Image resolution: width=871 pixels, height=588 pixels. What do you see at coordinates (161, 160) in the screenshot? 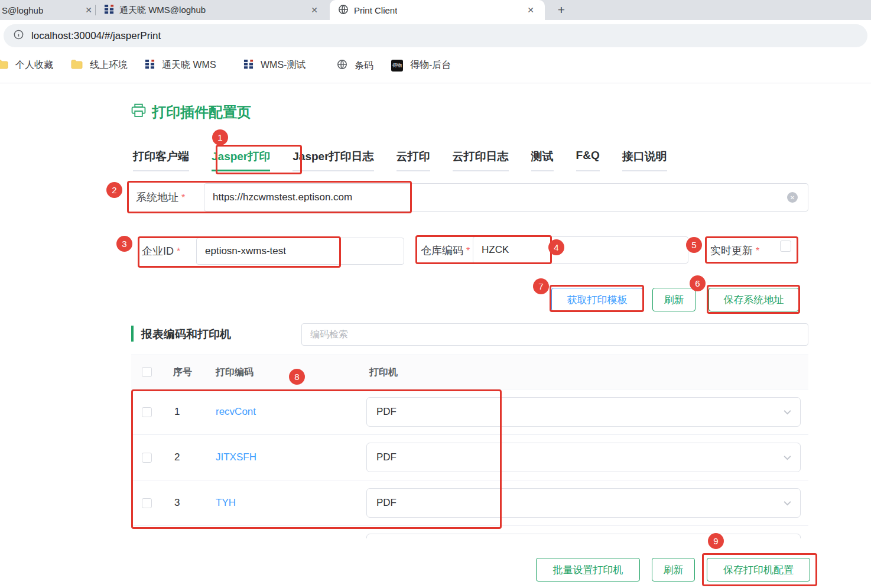
I see `tab-print-client: 打印客户端` at bounding box center [161, 160].